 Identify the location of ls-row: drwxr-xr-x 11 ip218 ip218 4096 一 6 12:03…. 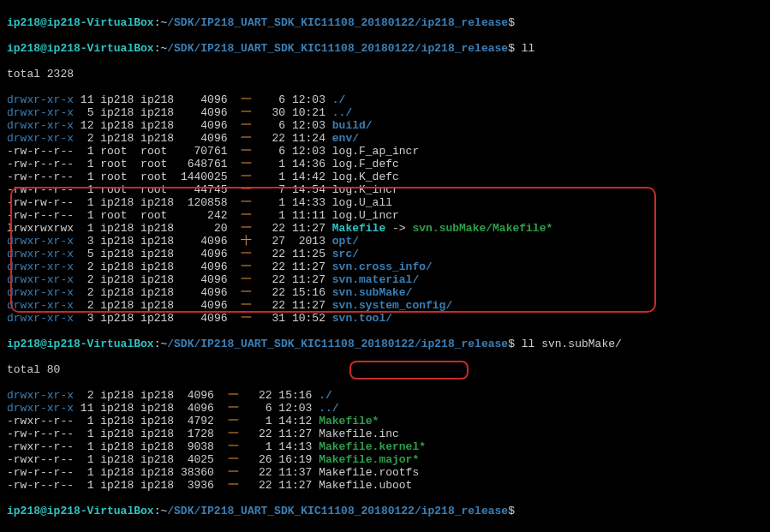
(385, 99).